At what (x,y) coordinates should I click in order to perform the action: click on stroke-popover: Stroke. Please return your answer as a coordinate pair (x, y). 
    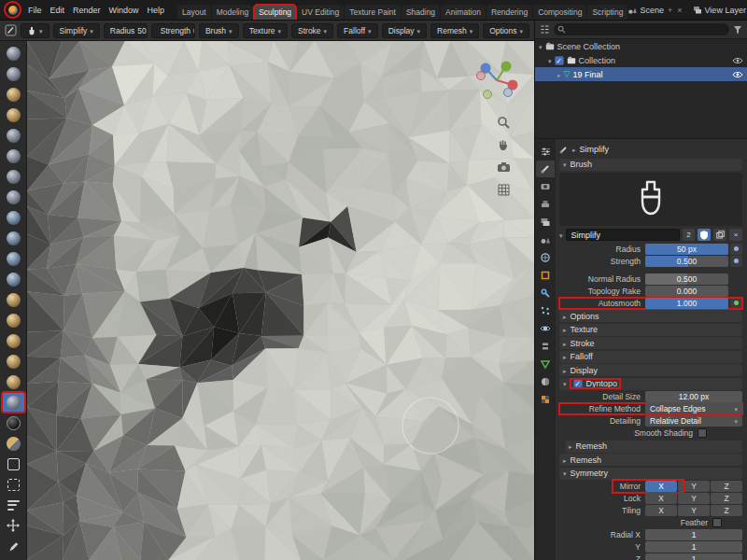
    Looking at the image, I should click on (312, 31).